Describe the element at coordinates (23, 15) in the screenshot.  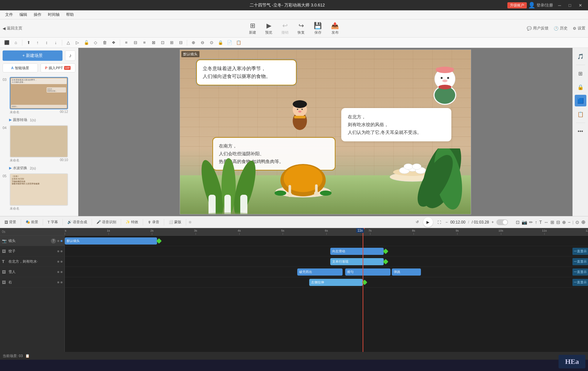
I see `menu-edit: 编辑` at that location.